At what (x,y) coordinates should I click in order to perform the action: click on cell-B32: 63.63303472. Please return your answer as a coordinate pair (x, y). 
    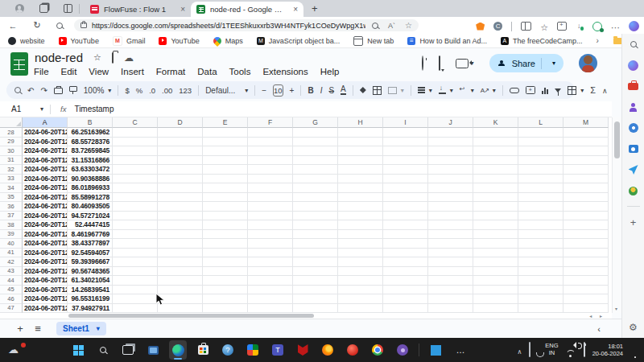
    Looking at the image, I should click on (90, 170).